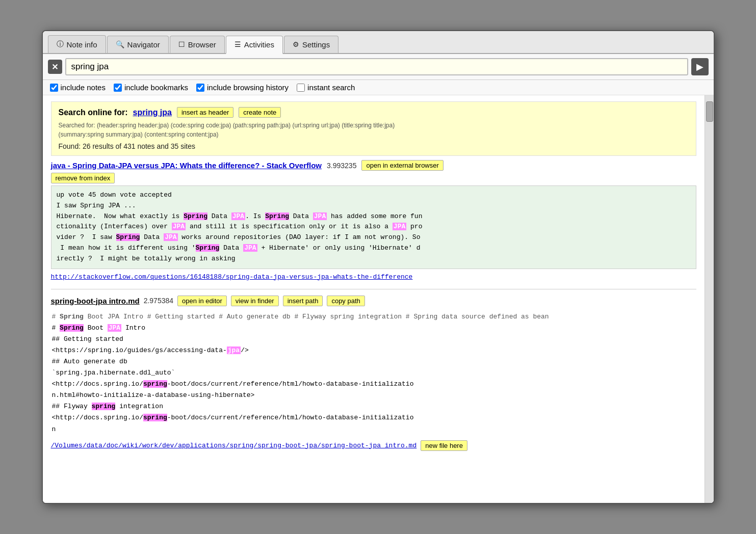 Image resolution: width=756 pixels, height=534 pixels. I want to click on tab-browser-label: Browser, so click(202, 45).